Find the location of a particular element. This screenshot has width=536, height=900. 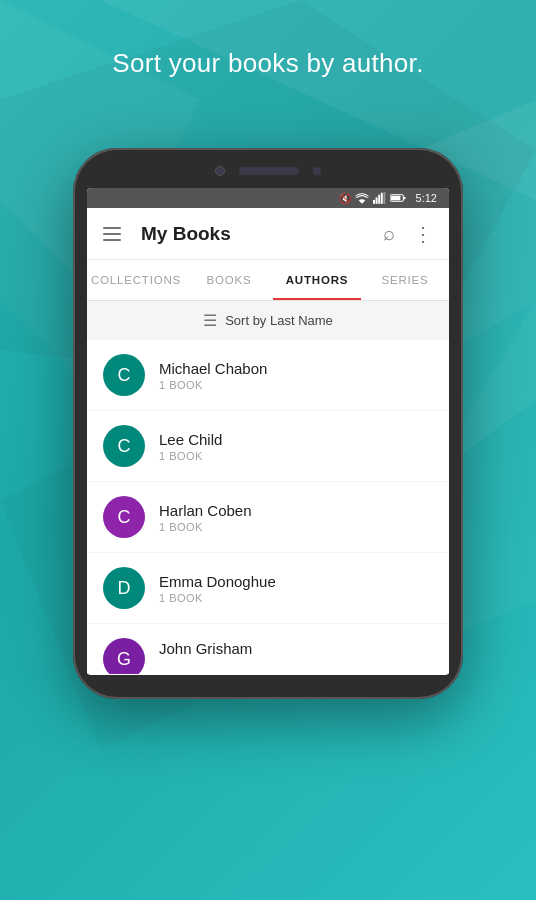

author-item-donoghue: D Emma Donoghue 1 BOOK is located at coordinates (268, 588).